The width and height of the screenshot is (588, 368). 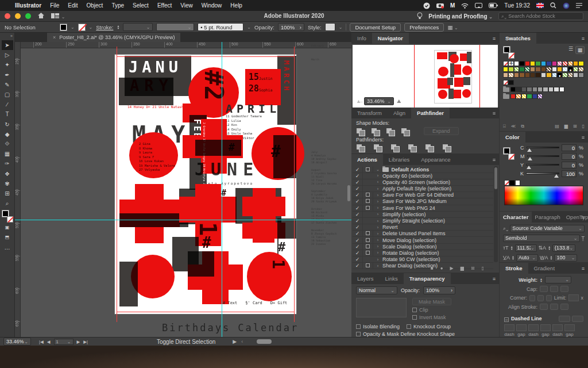 What do you see at coordinates (220, 27) in the screenshot?
I see `brush-definition: • 5 pt. Round` at bounding box center [220, 27].